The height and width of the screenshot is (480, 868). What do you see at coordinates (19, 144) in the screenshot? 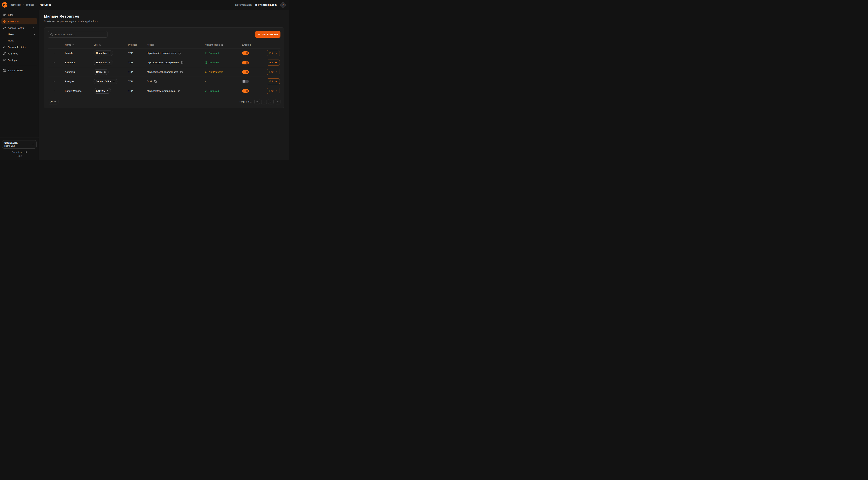
I see `organization-selector: Organization Home Lab` at bounding box center [19, 144].